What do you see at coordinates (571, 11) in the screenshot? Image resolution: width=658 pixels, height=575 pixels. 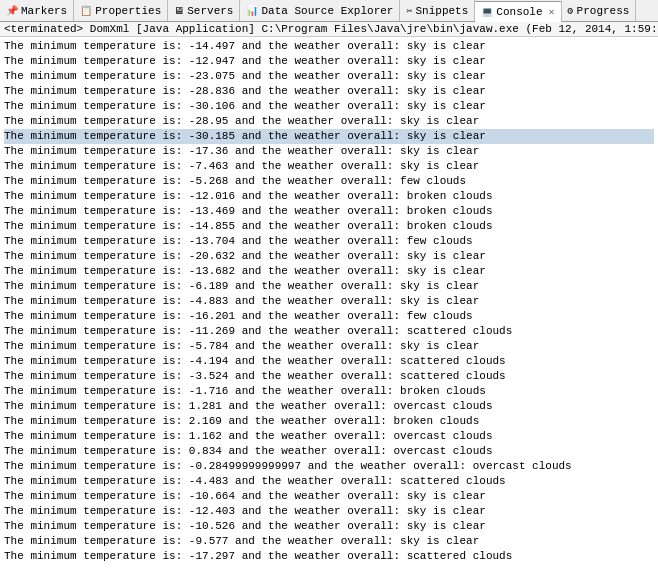 I see `progress-icon: ⚙` at bounding box center [571, 11].